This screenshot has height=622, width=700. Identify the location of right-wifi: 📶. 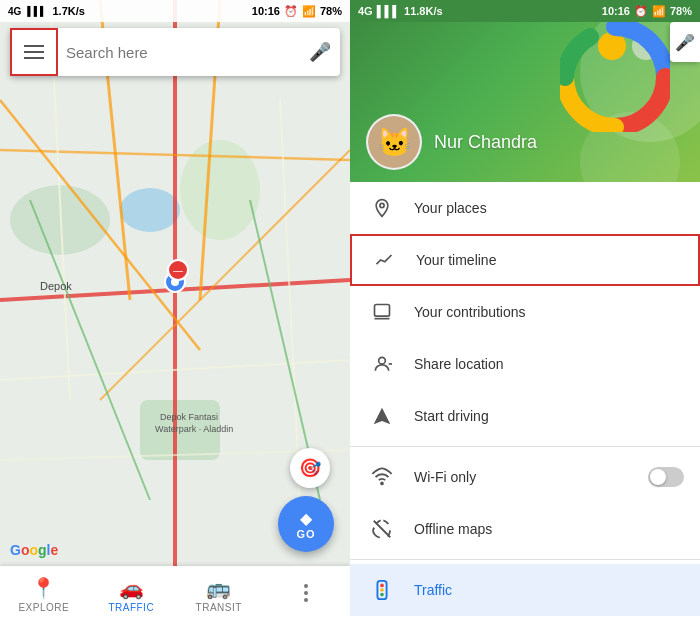
(659, 12).